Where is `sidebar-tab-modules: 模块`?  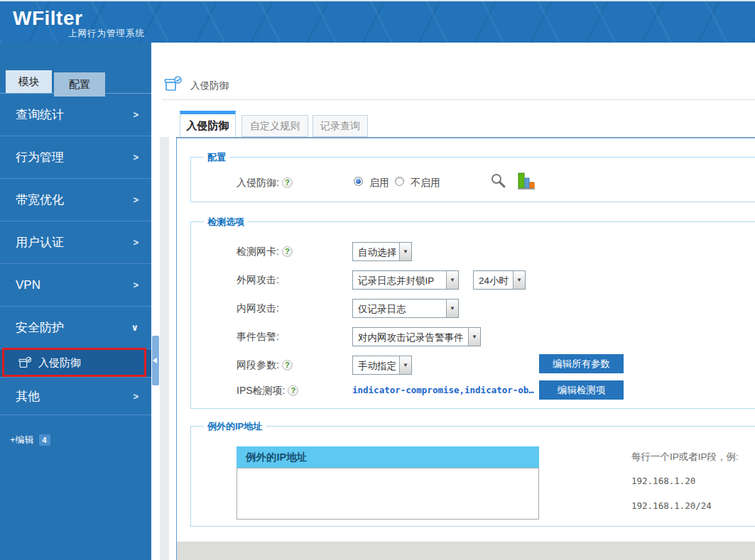
sidebar-tab-modules: 模块 is located at coordinates (28, 82).